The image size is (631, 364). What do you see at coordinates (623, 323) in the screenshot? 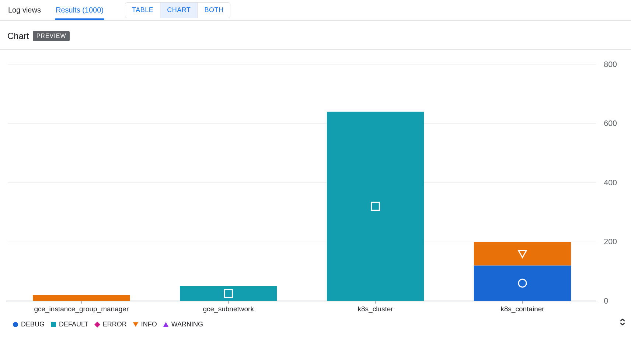
I see `resize-handle-icon` at bounding box center [623, 323].